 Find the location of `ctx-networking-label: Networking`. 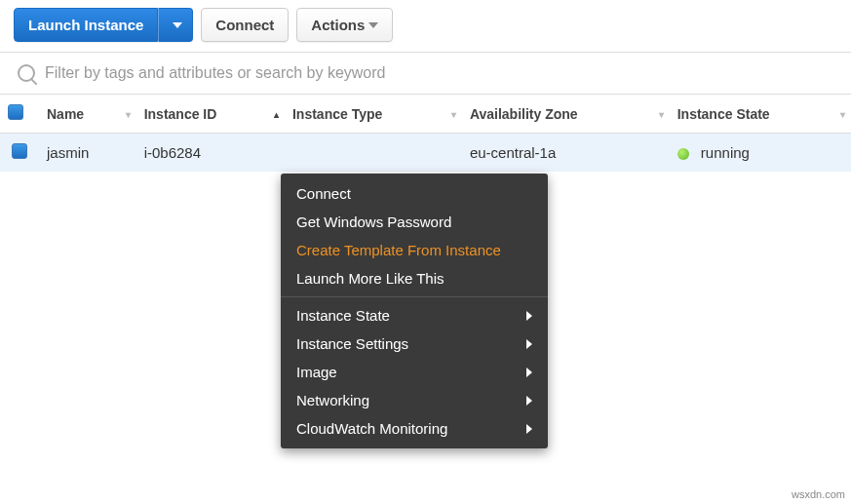

ctx-networking-label: Networking is located at coordinates (333, 400).